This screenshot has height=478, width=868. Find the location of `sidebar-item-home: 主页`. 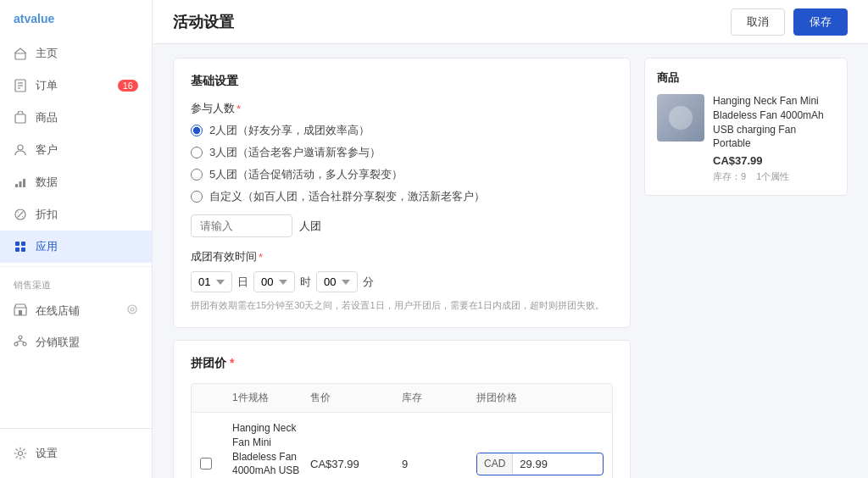

sidebar-item-home: 主页 is located at coordinates (76, 53).